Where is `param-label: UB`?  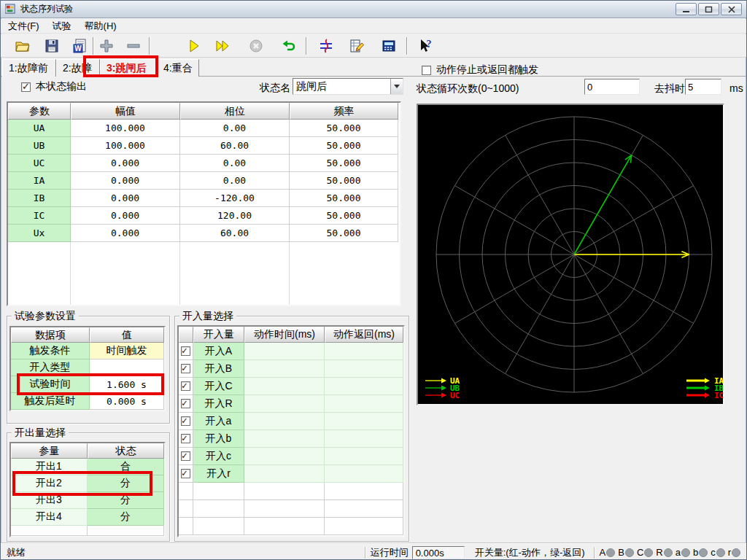
param-label: UB is located at coordinates (39, 146).